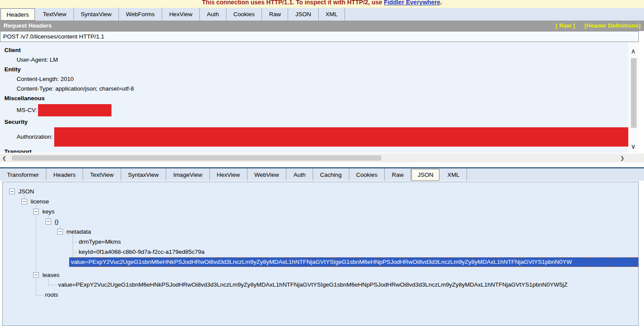  Describe the element at coordinates (65, 175) in the screenshot. I see `response-tab-headers: Headers` at that location.